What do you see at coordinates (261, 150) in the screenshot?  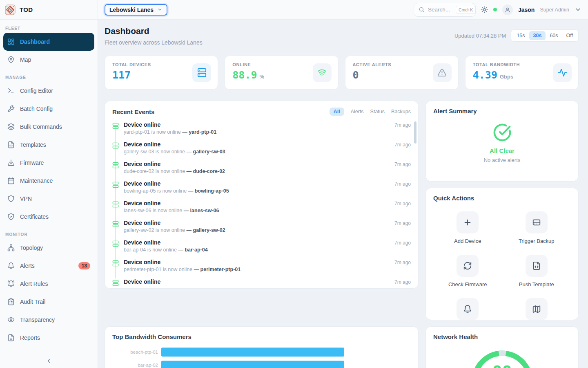 I see `event-row: Device online7m ago gallery-sw-03 is now…` at bounding box center [261, 150].